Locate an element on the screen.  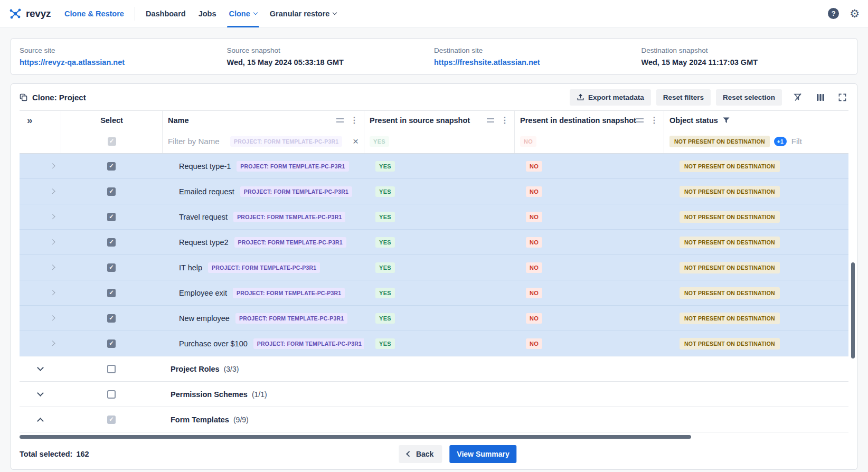
group-checkbox: ✓ is located at coordinates (111, 420).